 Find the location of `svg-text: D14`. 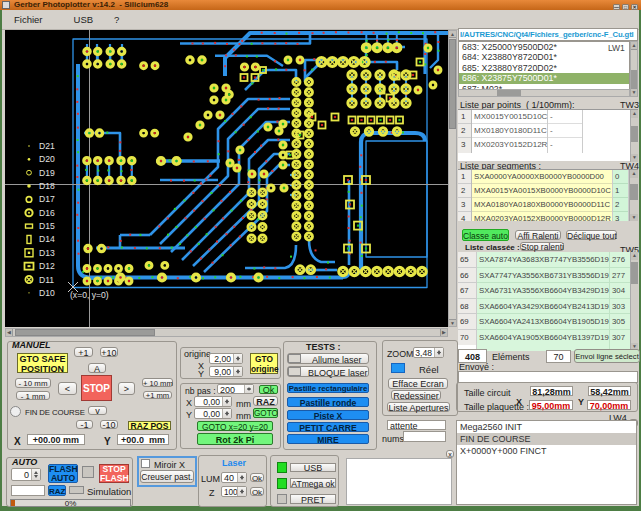

svg-text: D14 is located at coordinates (47, 239).